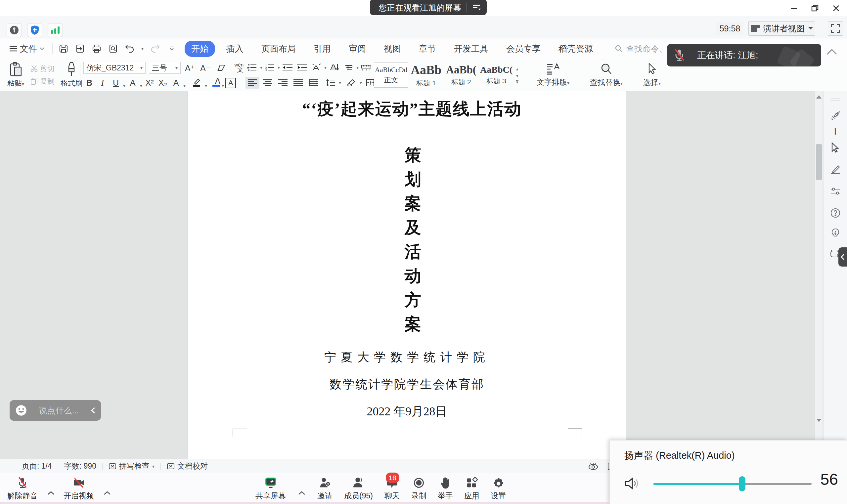 Image resolution: width=847 pixels, height=504 pixels. What do you see at coordinates (606, 75) in the screenshot?
I see `find-replace-button: 查找替换▾` at bounding box center [606, 75].